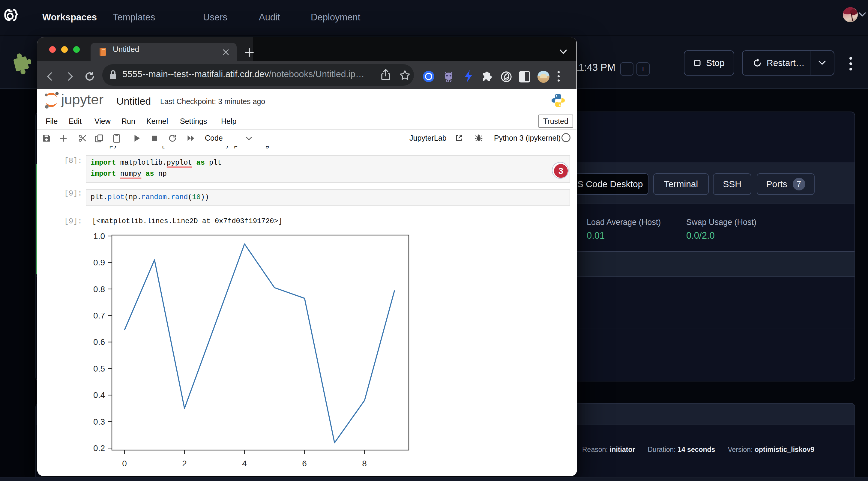 The width and height of the screenshot is (868, 481). Describe the element at coordinates (99, 422) in the screenshot. I see `svg-text: 0.3` at that location.